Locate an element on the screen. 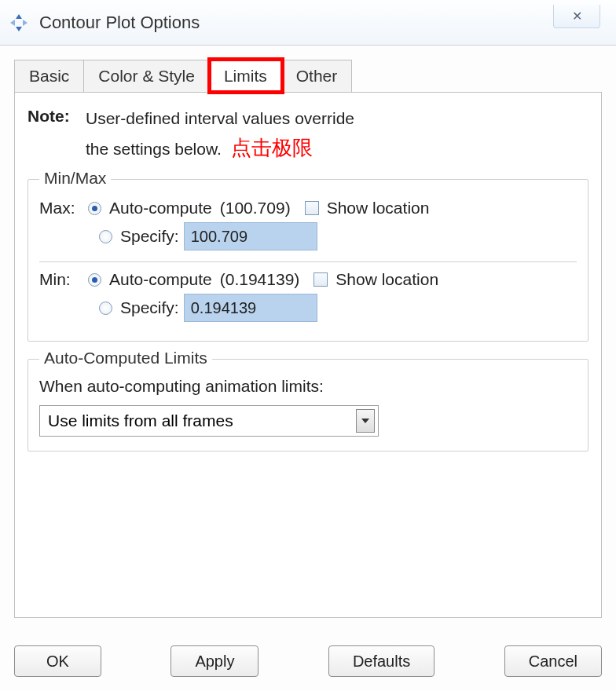 Image resolution: width=616 pixels, height=691 pixels. tab-basic: Basic is located at coordinates (49, 75).